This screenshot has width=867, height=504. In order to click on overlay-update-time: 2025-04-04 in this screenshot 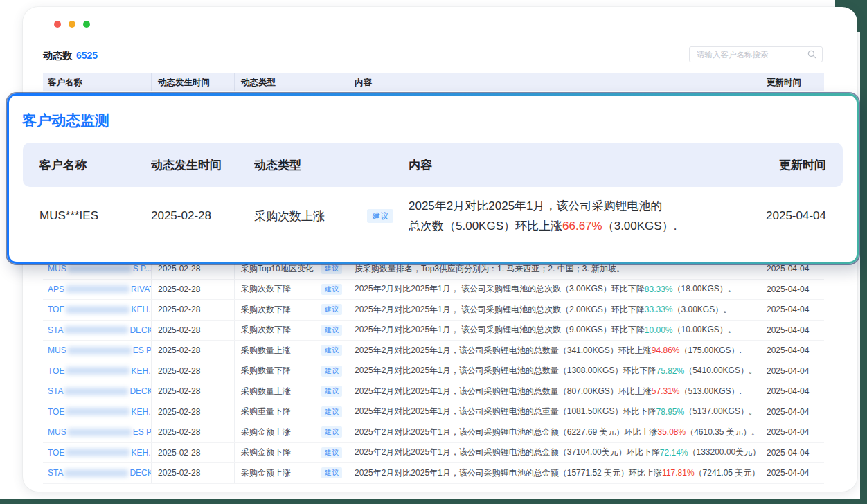, I will do `click(774, 216)`.